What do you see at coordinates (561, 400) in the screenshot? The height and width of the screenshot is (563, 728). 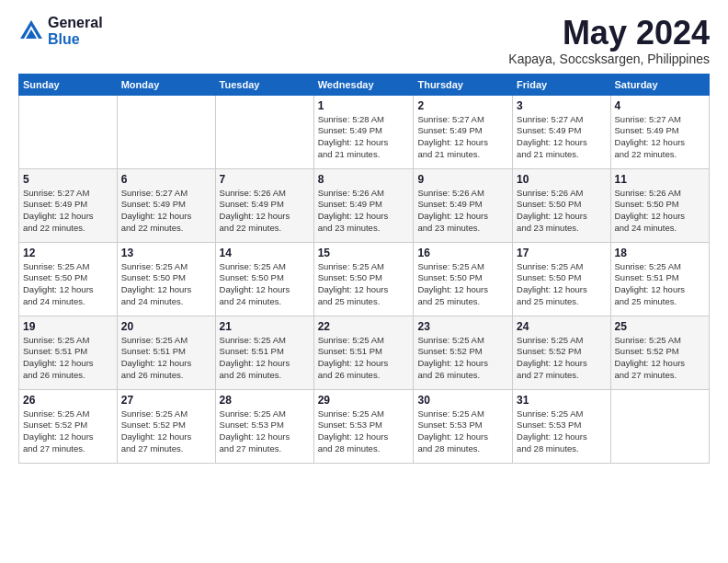 I see `day-number: 31` at bounding box center [561, 400].